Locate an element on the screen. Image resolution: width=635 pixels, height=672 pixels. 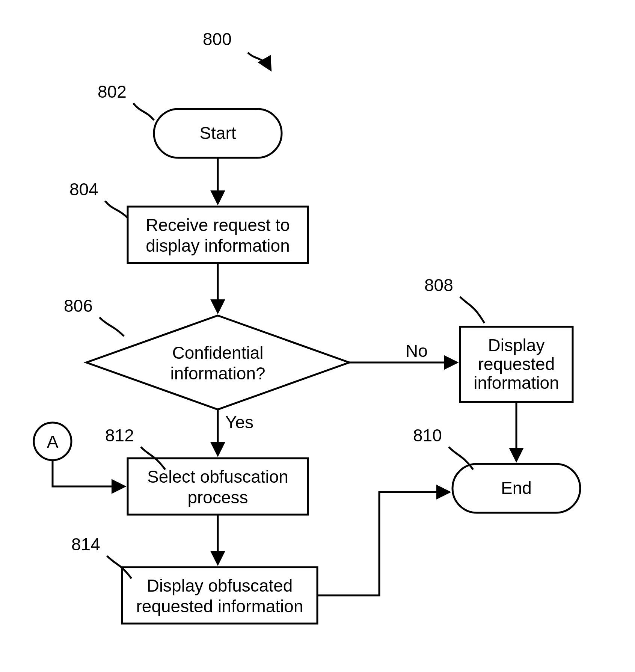
svg-text: Display obfuscated is located at coordinates (220, 586).